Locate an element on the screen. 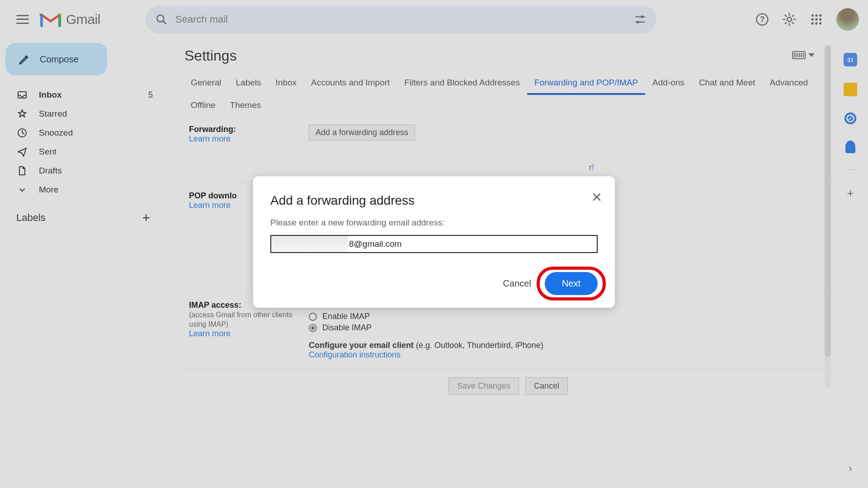  support-button: ? is located at coordinates (762, 19).